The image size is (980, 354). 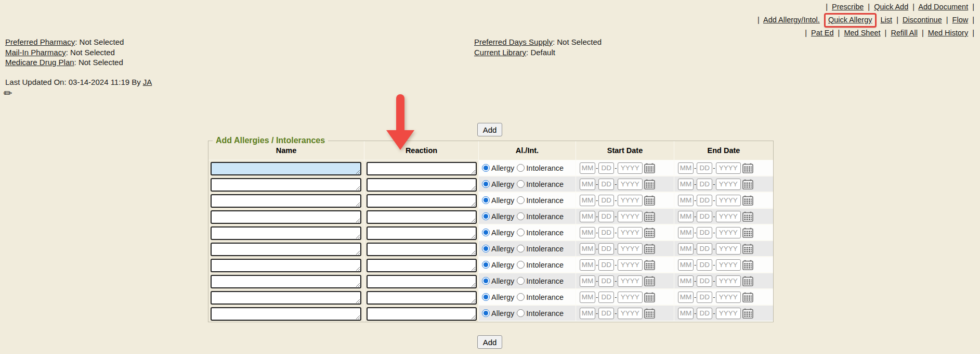 What do you see at coordinates (847, 7) in the screenshot?
I see `nav-link-prescribe: Prescribe` at bounding box center [847, 7].